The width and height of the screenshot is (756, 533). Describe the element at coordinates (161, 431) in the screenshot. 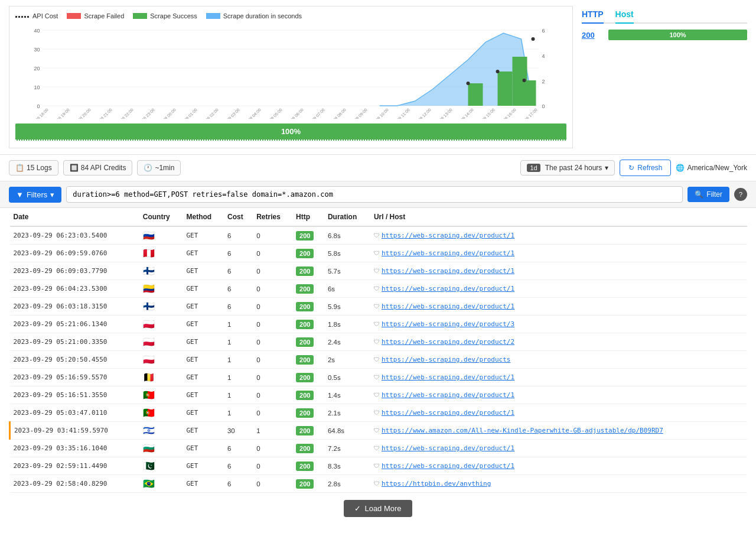

I see `cell-country: 🇮🇱` at that location.